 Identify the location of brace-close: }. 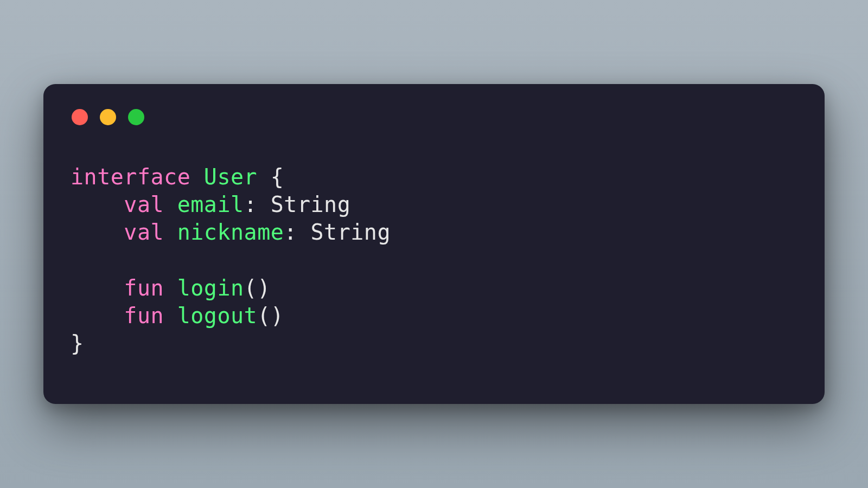
(77, 343).